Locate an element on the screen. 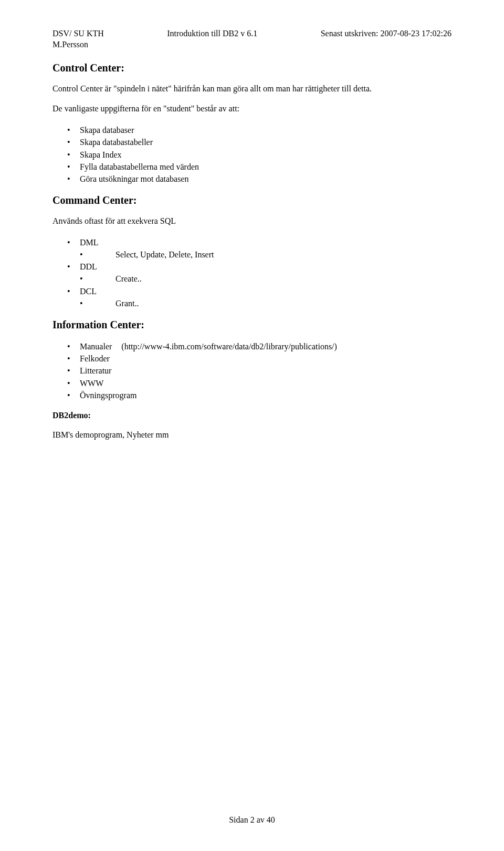 The width and height of the screenshot is (504, 851). manualer-url: (http://www-4.ibm.com/software/data/db2/… is located at coordinates (229, 347).